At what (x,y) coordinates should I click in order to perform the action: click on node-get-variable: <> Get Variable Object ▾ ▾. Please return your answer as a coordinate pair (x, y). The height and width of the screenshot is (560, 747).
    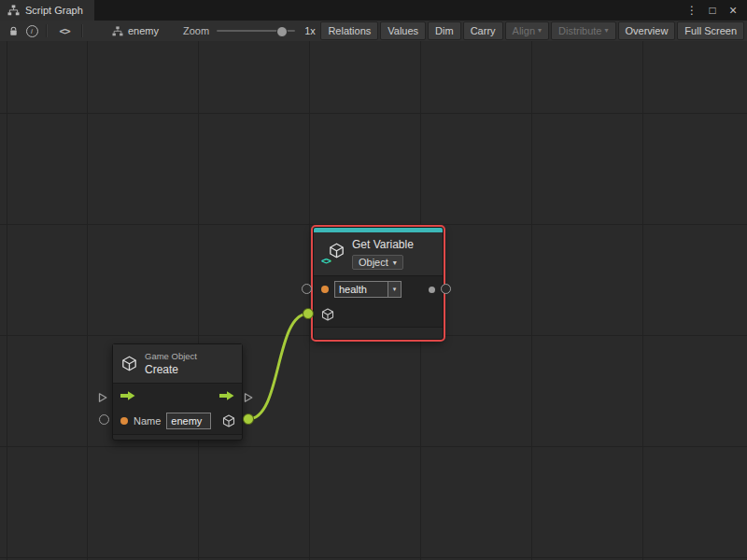
    Looking at the image, I should click on (378, 284).